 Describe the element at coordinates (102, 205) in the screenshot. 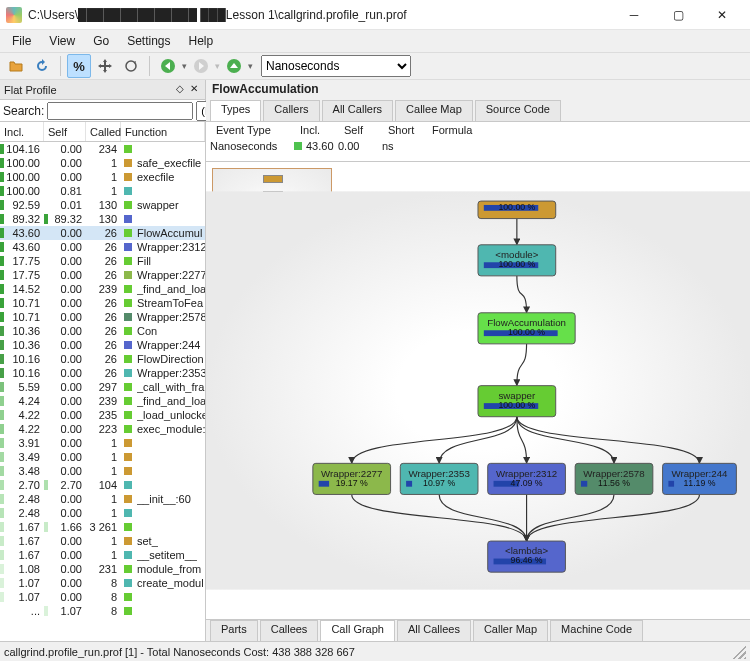

I see `table-row: 92.59 0.01 130 swapper` at that location.